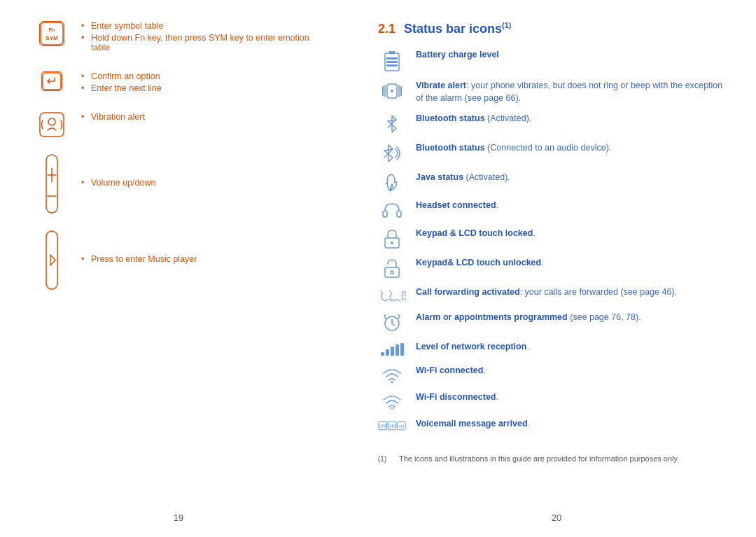 The image size is (756, 537). What do you see at coordinates (118, 183) in the screenshot?
I see `volume-item-1: Volume up/down` at bounding box center [118, 183].